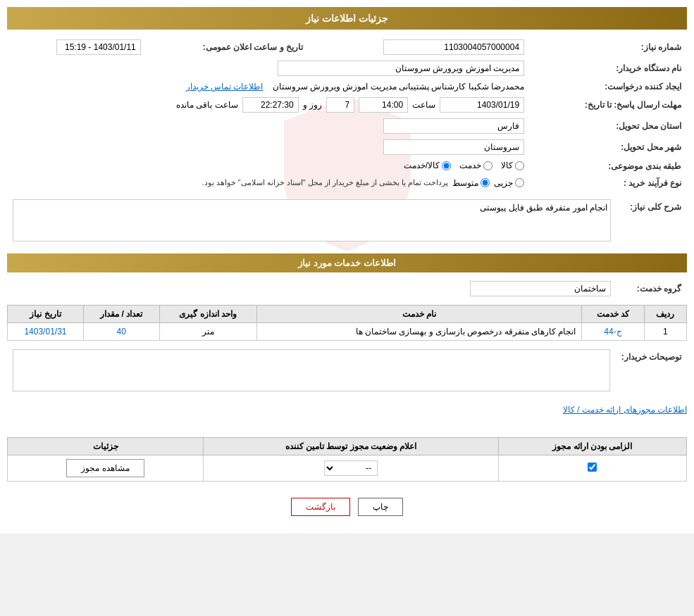 The image size is (694, 616). Describe the element at coordinates (347, 18) in the screenshot. I see `page-title: جزئیات اطلاعات نیاز` at that location.